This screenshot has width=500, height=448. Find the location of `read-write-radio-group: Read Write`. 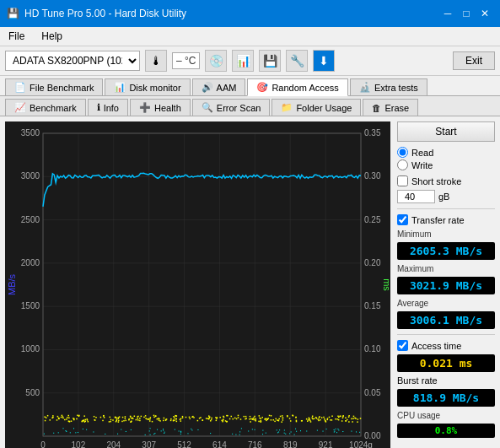

read-write-radio-group: Read Write is located at coordinates (446, 159).